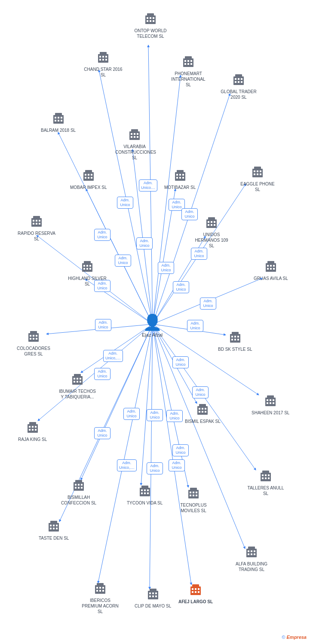  What do you see at coordinates (102, 374) in the screenshot?
I see `adm-badge-17: Adm.Unico` at bounding box center [102, 374].